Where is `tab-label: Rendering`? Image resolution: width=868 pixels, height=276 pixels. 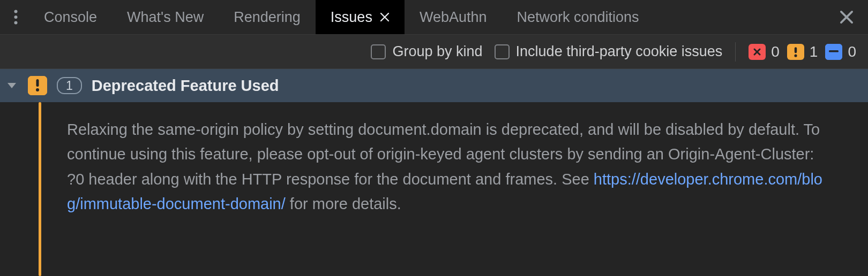
tab-label: Rendering is located at coordinates (267, 17).